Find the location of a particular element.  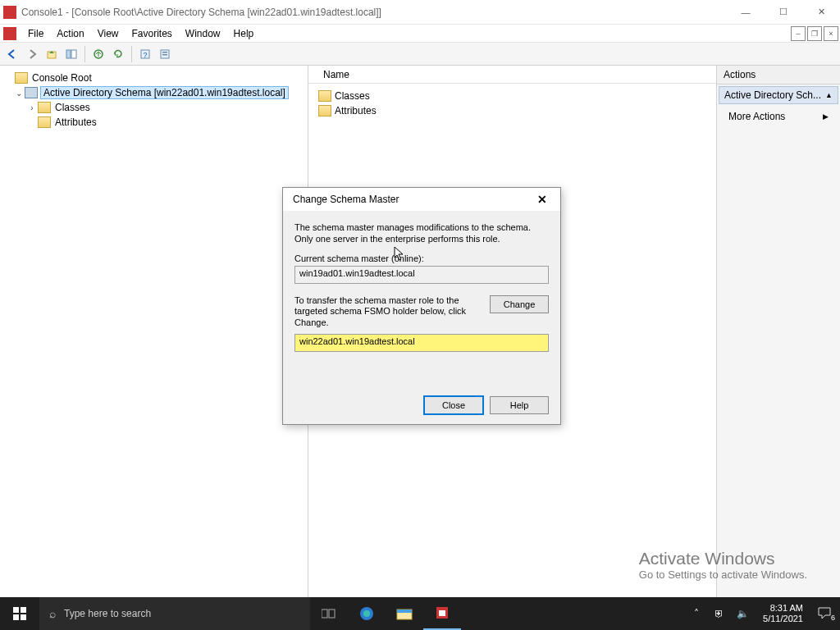

expander-icon: › is located at coordinates (32, 108).